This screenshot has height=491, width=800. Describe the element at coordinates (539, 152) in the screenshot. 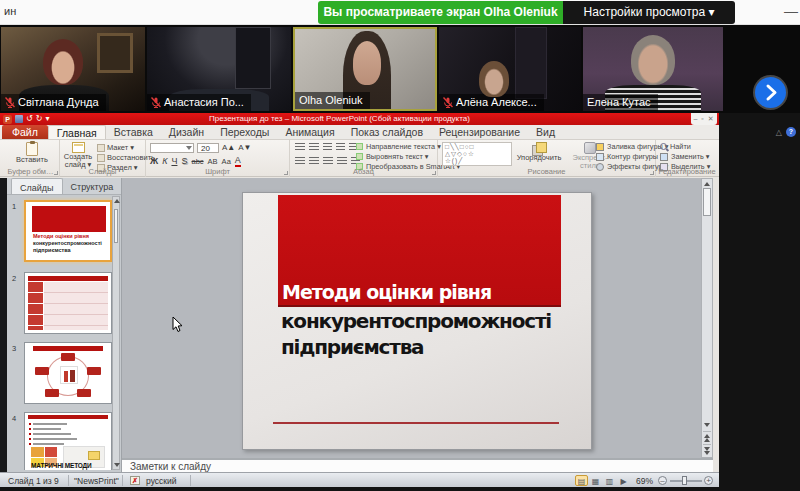

I see `arrange-button: Упорядочить` at that location.